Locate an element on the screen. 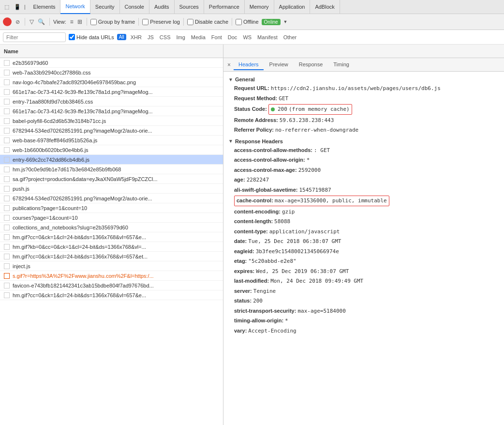 The height and width of the screenshot is (425, 504). offline-input is located at coordinates (239, 22).